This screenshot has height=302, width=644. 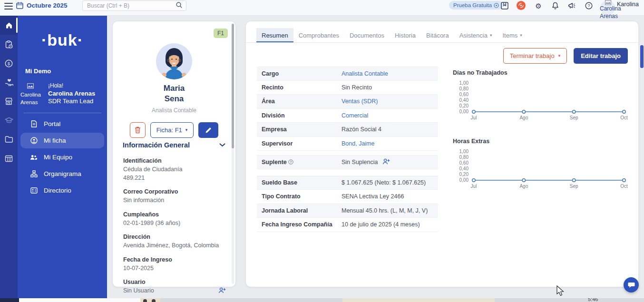 What do you see at coordinates (405, 35) in the screenshot?
I see `tab-historia: Historia` at bounding box center [405, 35].